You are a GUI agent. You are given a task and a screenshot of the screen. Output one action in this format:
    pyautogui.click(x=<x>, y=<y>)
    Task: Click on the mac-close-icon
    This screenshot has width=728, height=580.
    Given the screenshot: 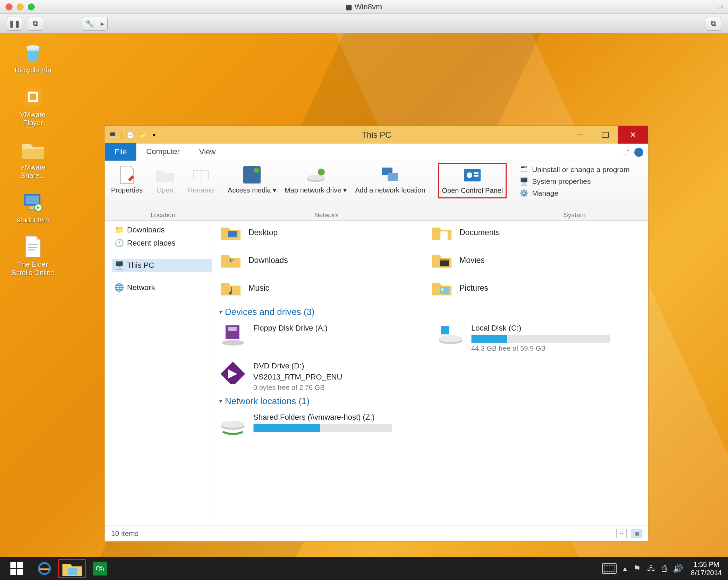 What is the action you would take?
    pyautogui.click(x=9, y=7)
    